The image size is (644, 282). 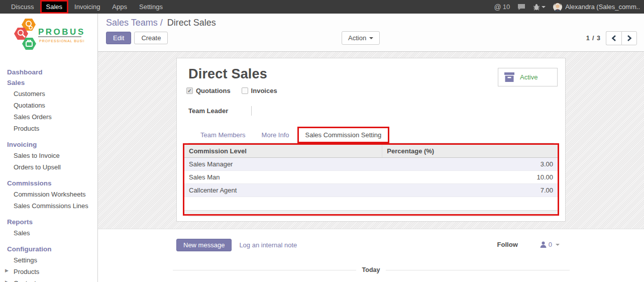 I want to click on topbar-right: @ 10 Alexandra (Sales_comm.., so click(x=569, y=7).